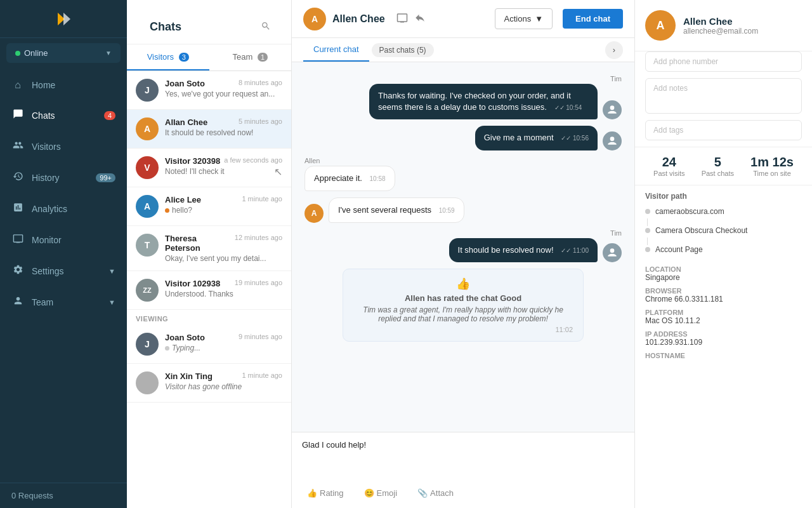 This screenshot has height=508, width=812. Describe the element at coordinates (332, 493) in the screenshot. I see `rating-label: Rating` at that location.